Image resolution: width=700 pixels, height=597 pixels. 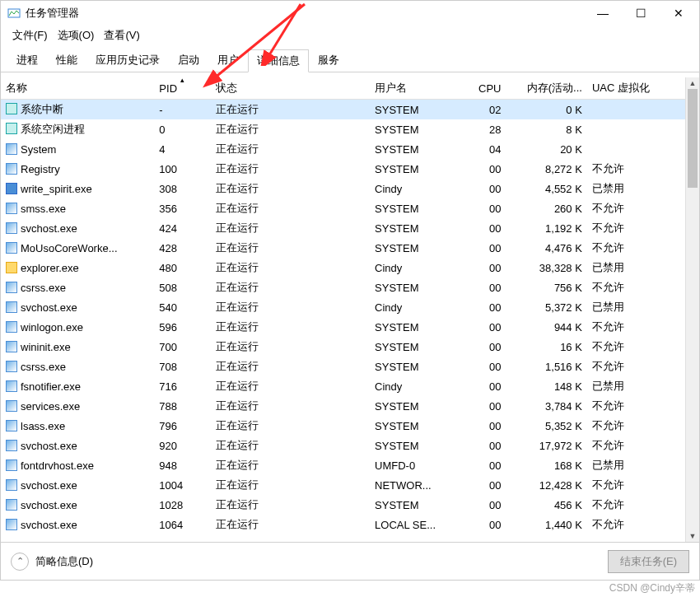 I want to click on collapse-toggle-icon: ⌃, so click(x=20, y=562).